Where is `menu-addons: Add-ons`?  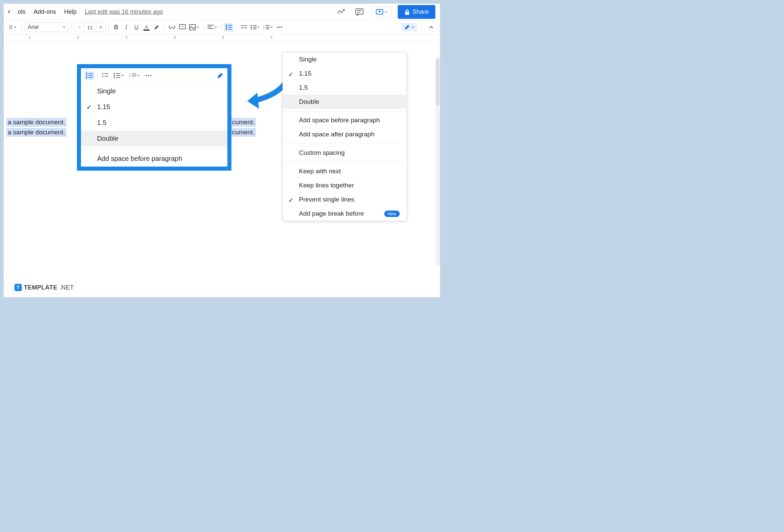
menu-addons: Add-ons is located at coordinates (45, 12).